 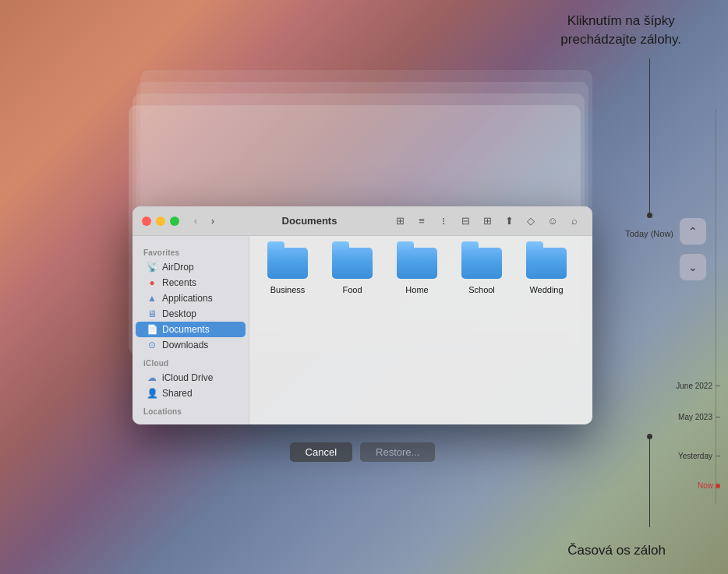 I want to click on minimize-button, so click(x=161, y=221).